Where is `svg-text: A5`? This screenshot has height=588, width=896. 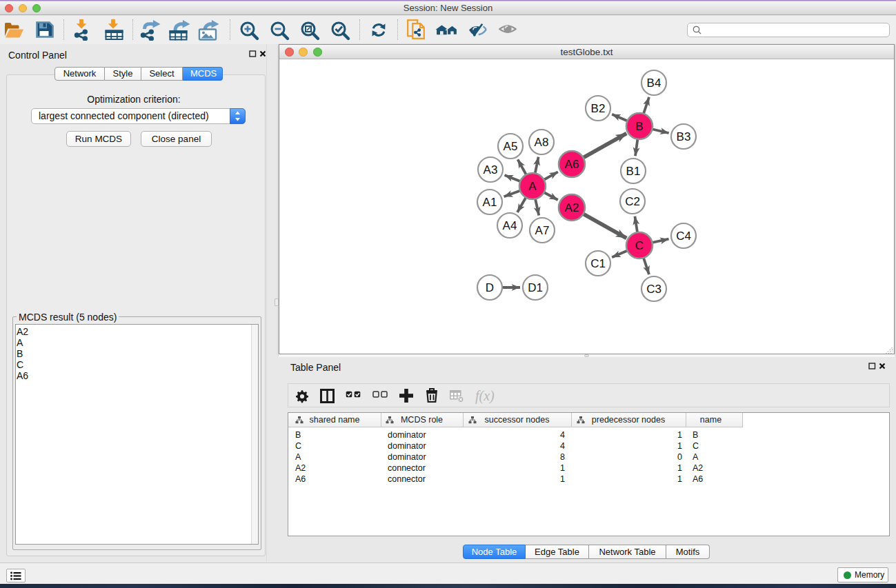 svg-text: A5 is located at coordinates (510, 146).